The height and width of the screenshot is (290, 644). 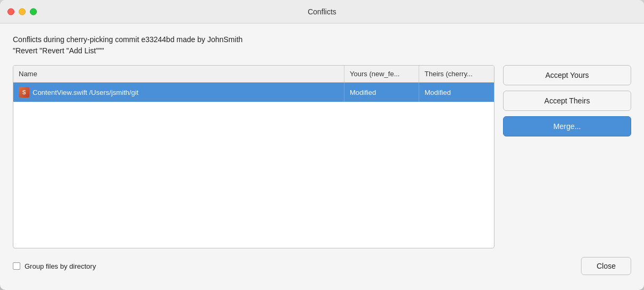 What do you see at coordinates (85, 93) in the screenshot?
I see `file-name: ContentView.swift /Users/jsmith/git` at bounding box center [85, 93].